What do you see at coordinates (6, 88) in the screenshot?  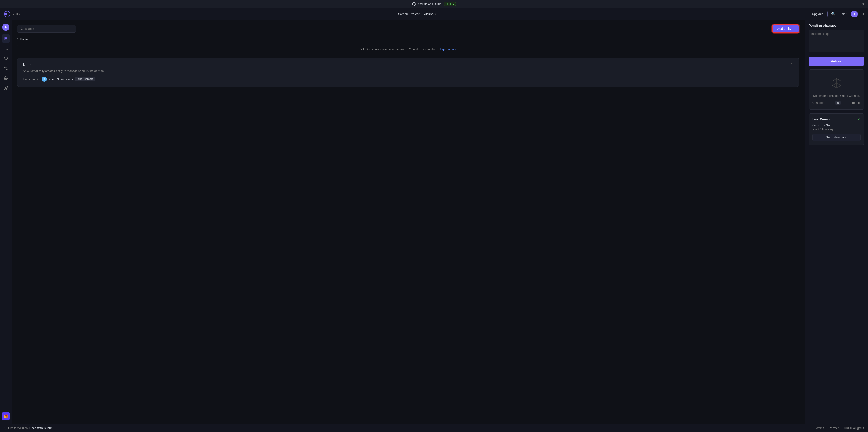 I see `sidebar-item-deploy` at bounding box center [6, 88].